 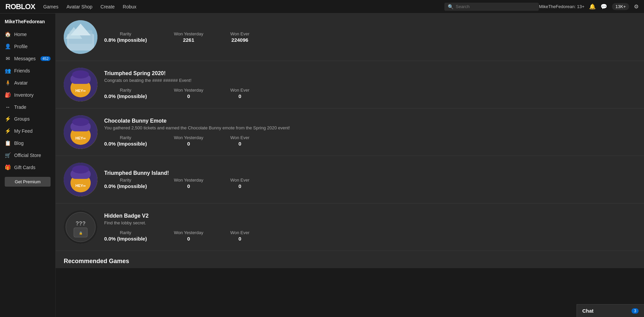 What do you see at coordinates (635, 311) in the screenshot?
I see `chat-badge: 3` at bounding box center [635, 311].